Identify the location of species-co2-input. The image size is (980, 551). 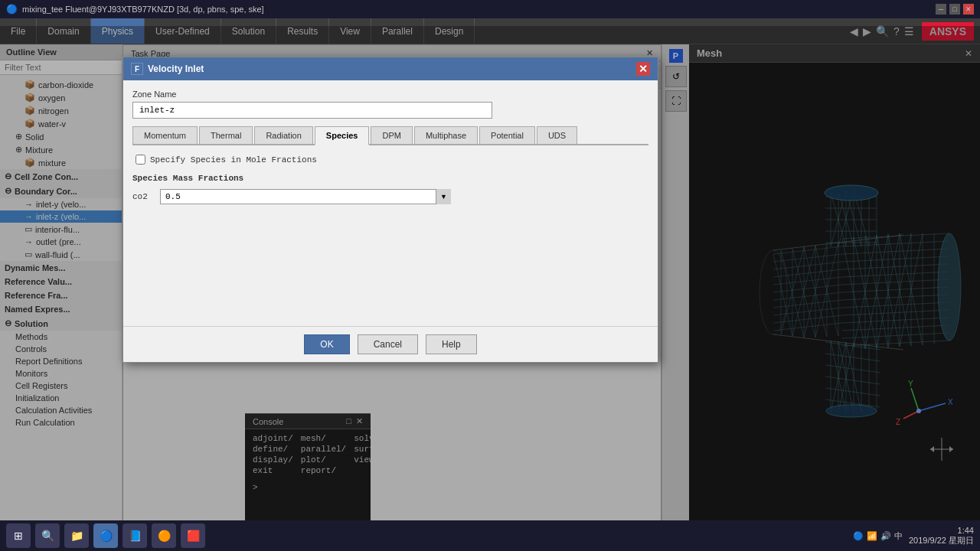
(305, 197).